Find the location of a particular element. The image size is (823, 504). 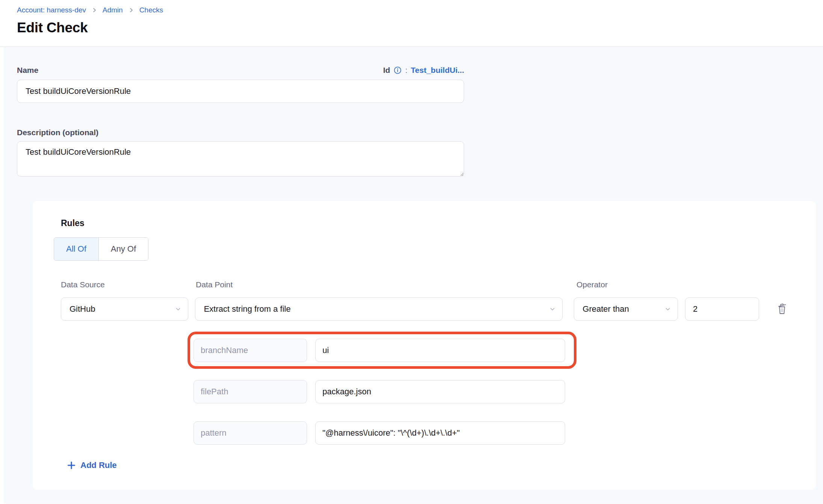

pattern-key-field is located at coordinates (250, 433).